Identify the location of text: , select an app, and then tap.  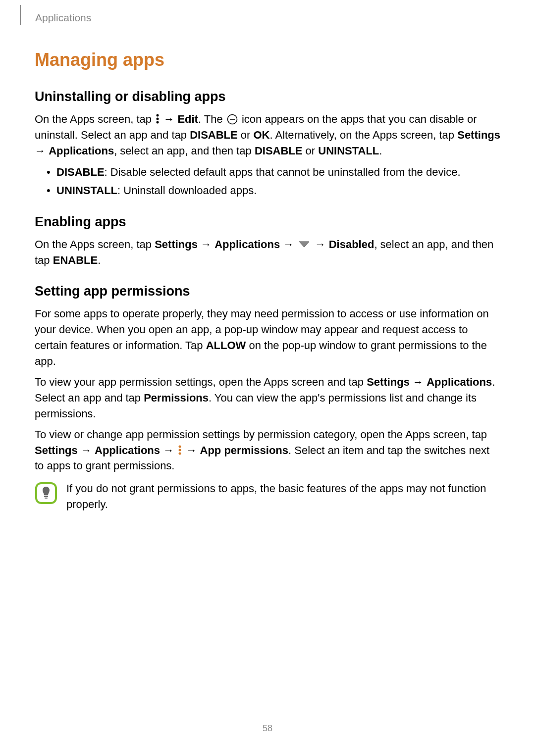
(184, 151).